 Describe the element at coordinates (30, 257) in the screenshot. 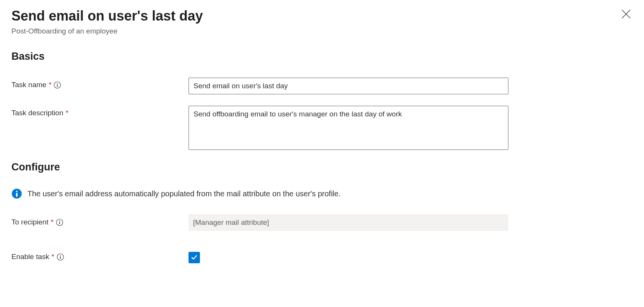

I see `enable-task-label: Enable task` at that location.